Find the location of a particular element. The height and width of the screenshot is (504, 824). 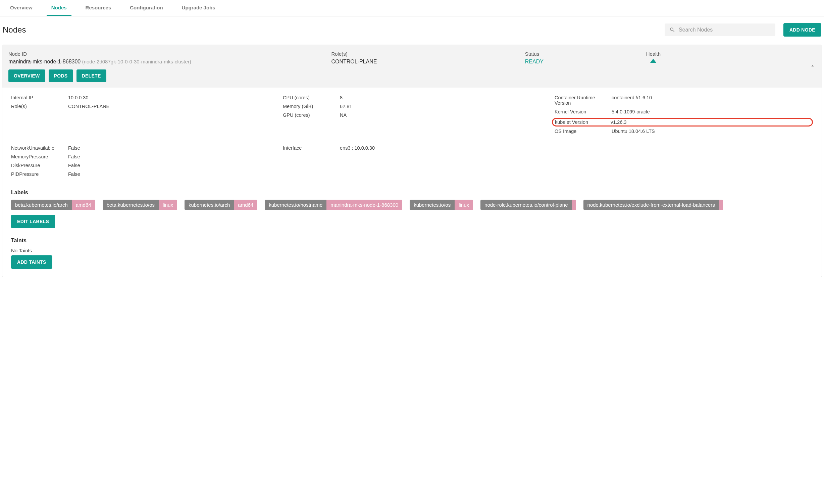

label-key: node.kubernetes.io/exclude-from-external… is located at coordinates (651, 205).